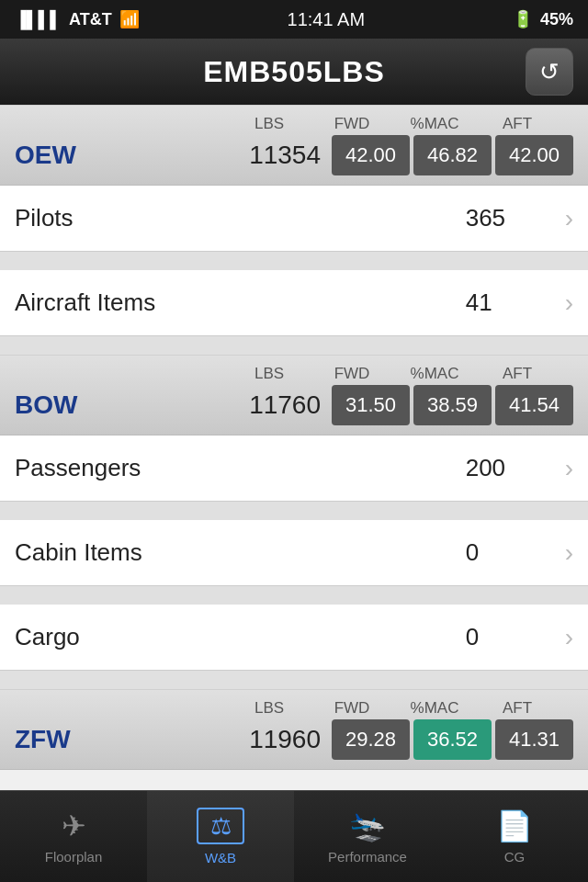  I want to click on bow-data: BOW 11760 31.50 38.59 41.54, so click(294, 405).